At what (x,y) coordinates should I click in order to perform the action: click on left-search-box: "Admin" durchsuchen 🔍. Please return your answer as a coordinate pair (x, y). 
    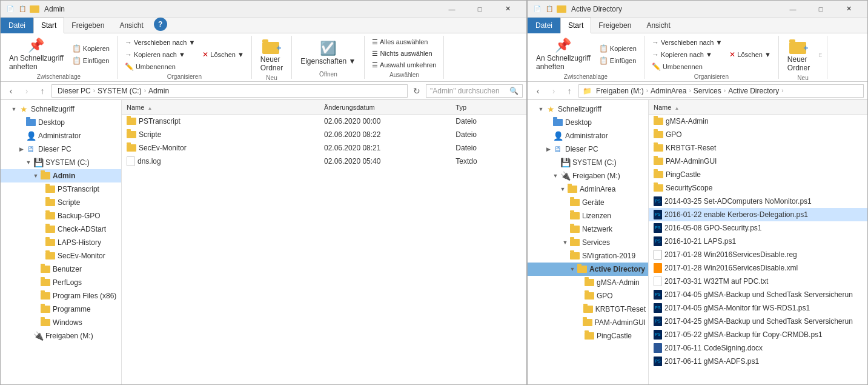
    Looking at the image, I should click on (474, 91).